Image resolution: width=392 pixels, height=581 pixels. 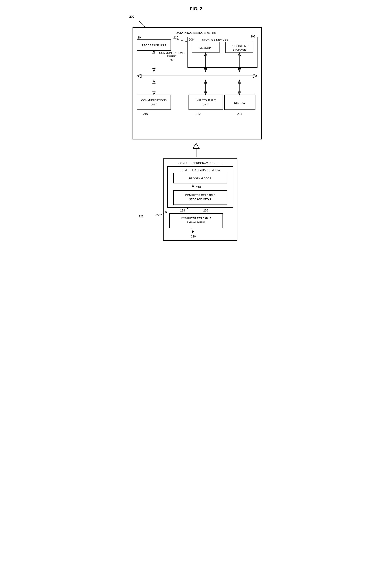 I want to click on comm-unit-label-1: COMMUNICATIONS, so click(x=154, y=100).